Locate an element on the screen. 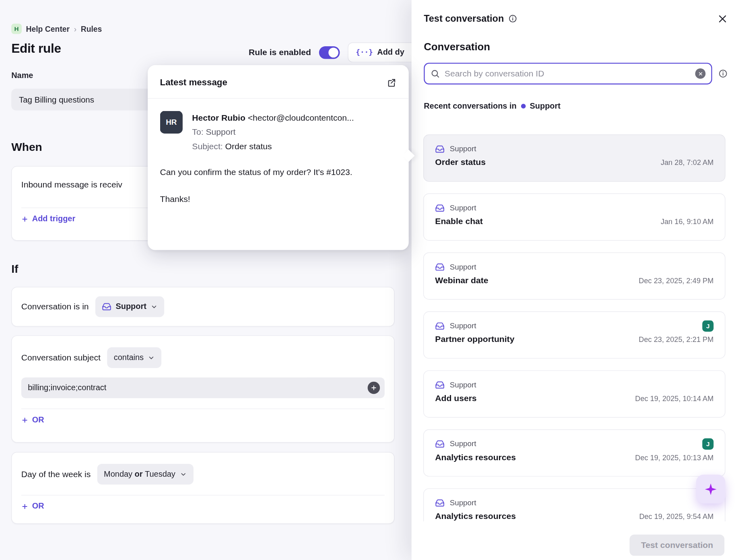 The width and height of the screenshot is (740, 560). clear-search-icon is located at coordinates (701, 74).